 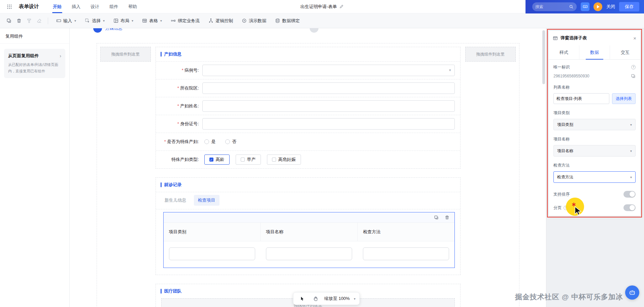 I want to click on zoom-level: 缩放至 100%, so click(x=337, y=299).